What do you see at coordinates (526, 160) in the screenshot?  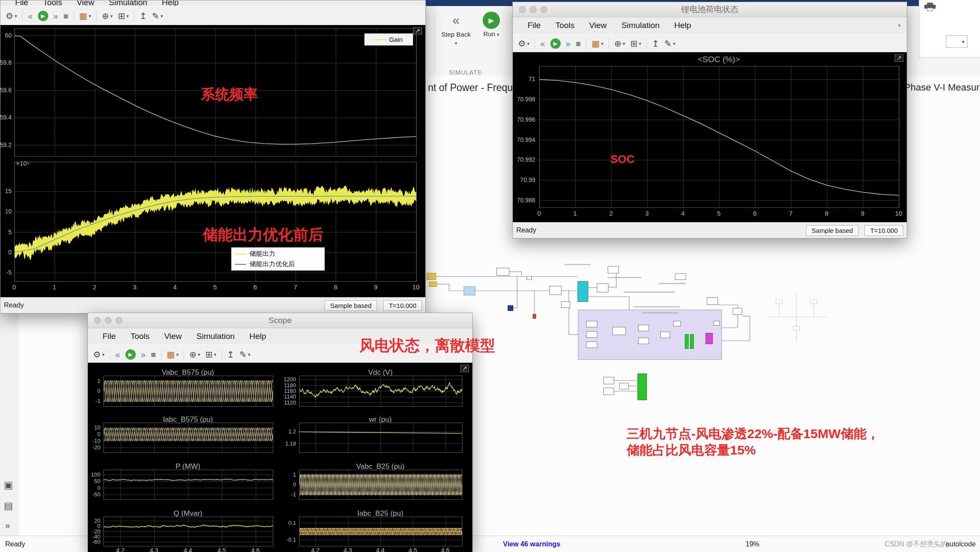 I see `y-tick-label: 70.992` at bounding box center [526, 160].